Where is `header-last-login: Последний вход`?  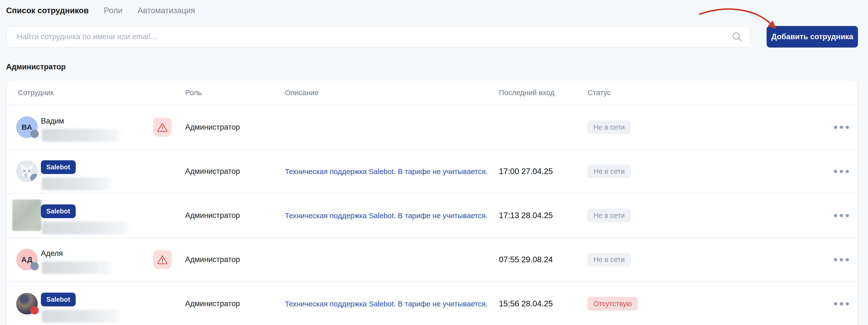 header-last-login: Последний вход is located at coordinates (527, 92).